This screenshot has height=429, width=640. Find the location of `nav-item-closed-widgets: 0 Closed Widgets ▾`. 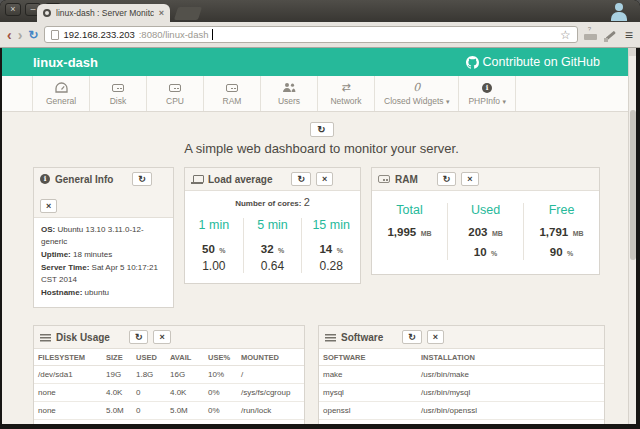

nav-item-closed-widgets: 0 Closed Widgets ▾ is located at coordinates (416, 94).